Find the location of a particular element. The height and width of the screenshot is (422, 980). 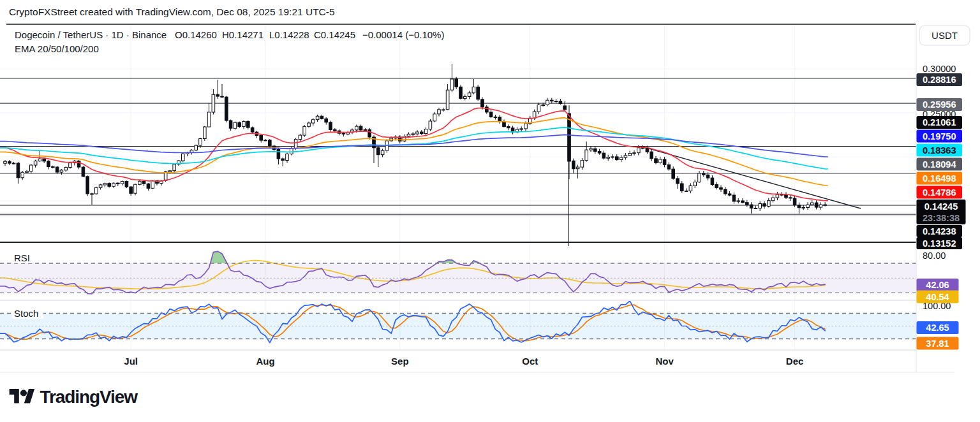

svg-text: 0.14245 is located at coordinates (941, 207).